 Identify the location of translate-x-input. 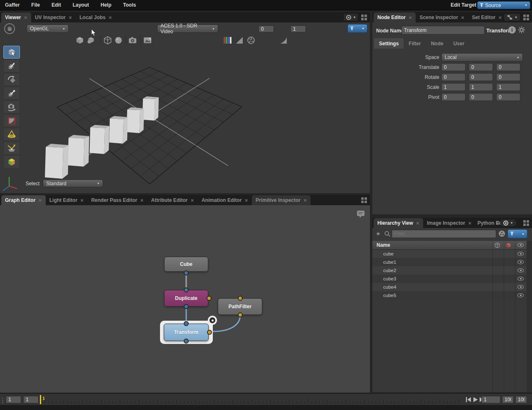
(453, 67).